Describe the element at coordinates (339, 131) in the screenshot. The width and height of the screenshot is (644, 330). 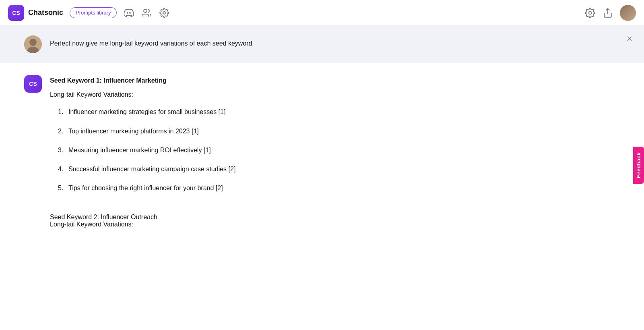
I see `list-item: 2. Top influencer marketing platforms in…` at that location.